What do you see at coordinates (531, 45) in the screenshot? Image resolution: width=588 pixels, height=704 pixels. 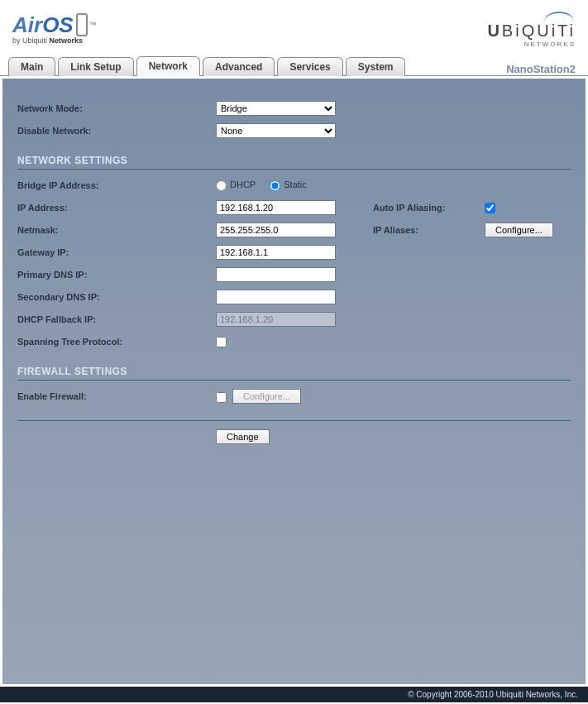 I see `company-sub: NETWORKS` at bounding box center [531, 45].